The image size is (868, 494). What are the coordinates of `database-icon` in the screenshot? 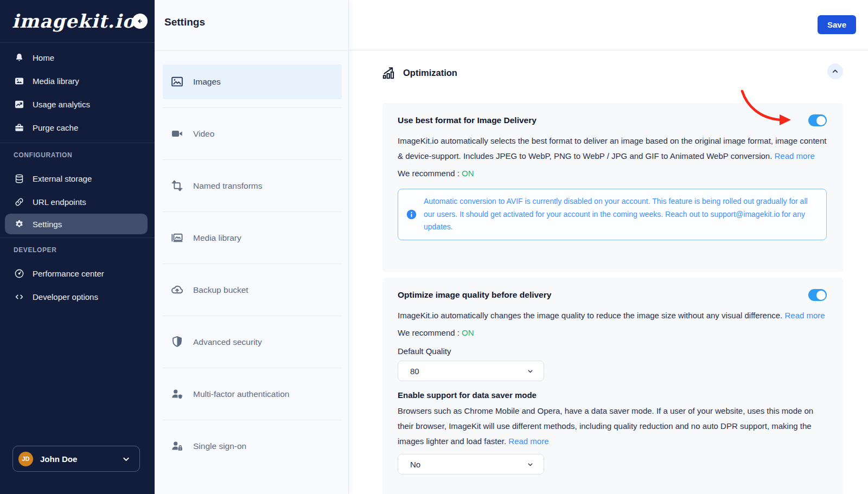 It's located at (19, 179).